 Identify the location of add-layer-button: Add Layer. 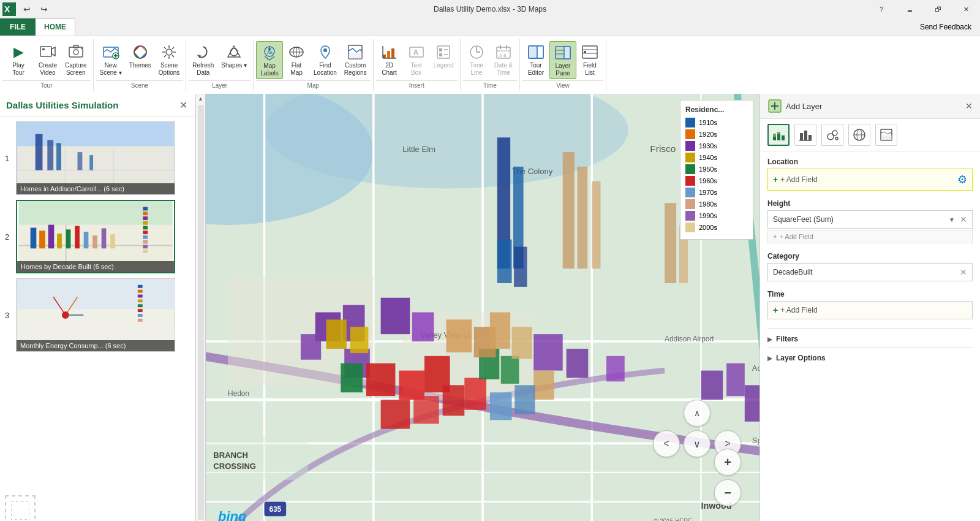
(795, 106).